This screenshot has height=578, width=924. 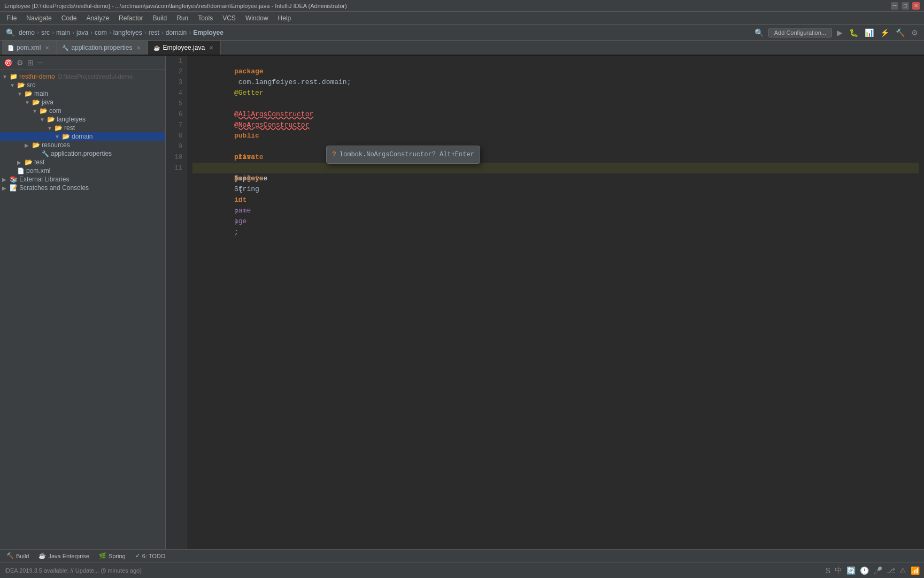 I want to click on add-configuration-button: Add Configuration..., so click(x=800, y=33).